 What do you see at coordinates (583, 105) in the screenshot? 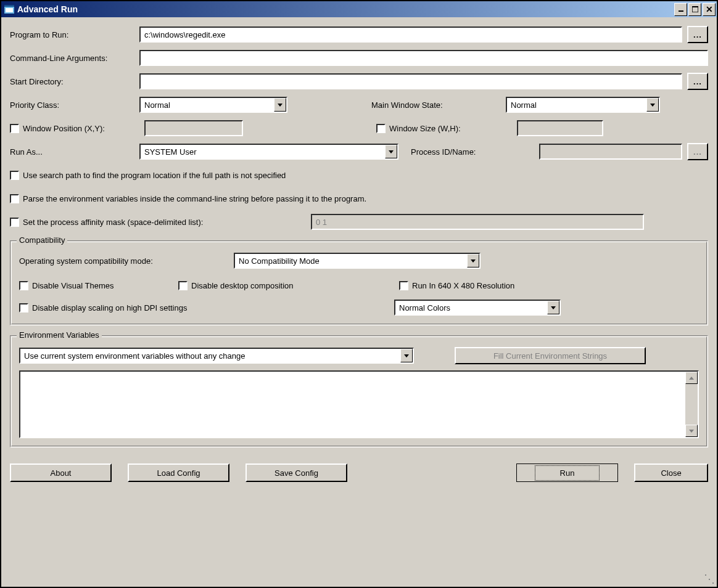
I see `winstate-select: Normal` at bounding box center [583, 105].